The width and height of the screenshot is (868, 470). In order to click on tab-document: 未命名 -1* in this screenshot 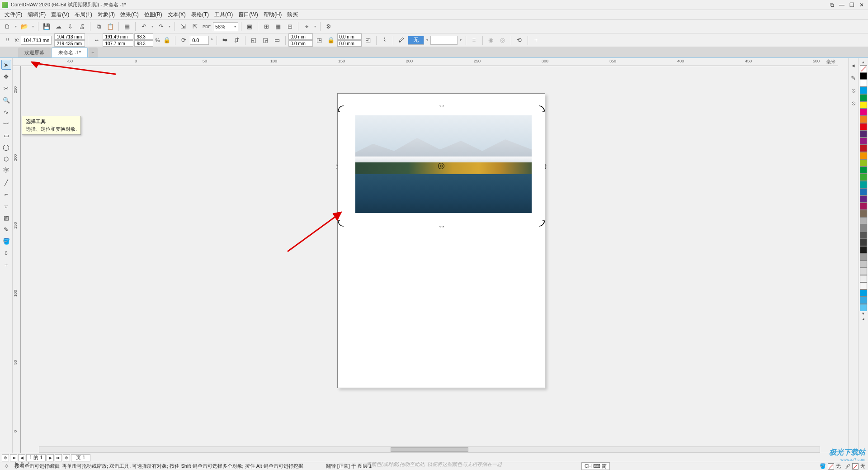, I will do `click(70, 52)`.